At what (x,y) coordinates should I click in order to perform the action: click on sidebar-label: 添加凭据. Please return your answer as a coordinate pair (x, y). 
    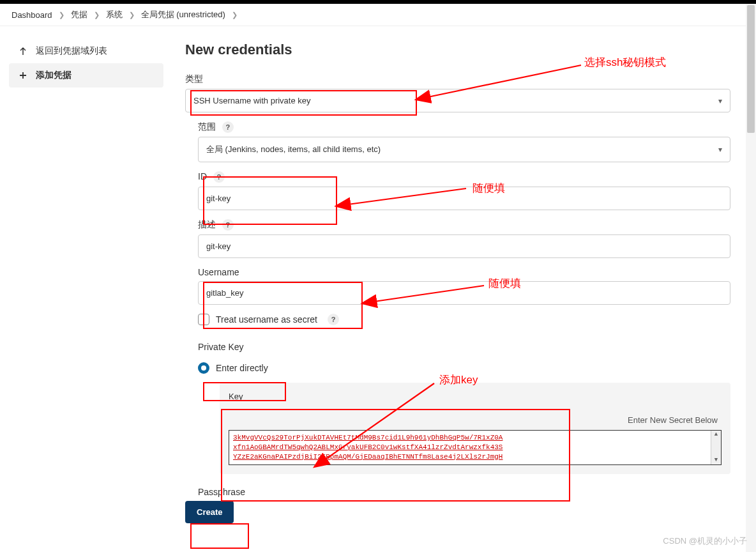
    Looking at the image, I should click on (54, 75).